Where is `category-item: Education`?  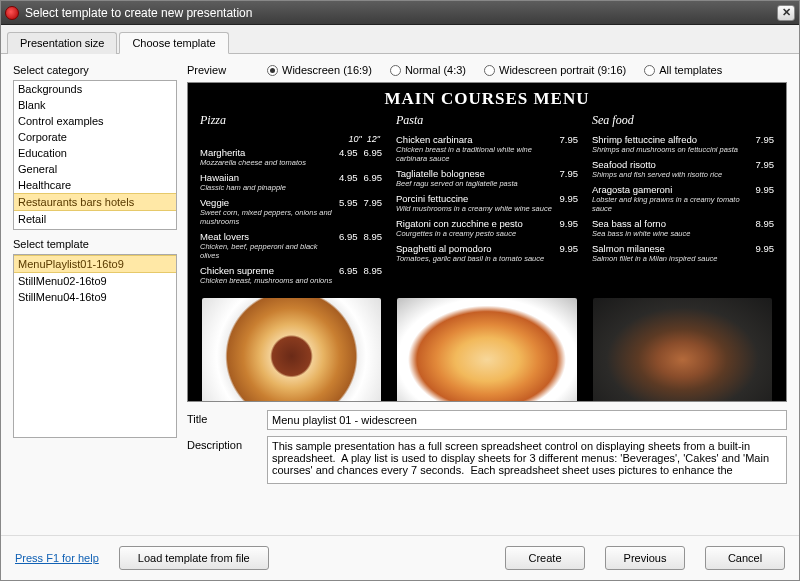 category-item: Education is located at coordinates (95, 153).